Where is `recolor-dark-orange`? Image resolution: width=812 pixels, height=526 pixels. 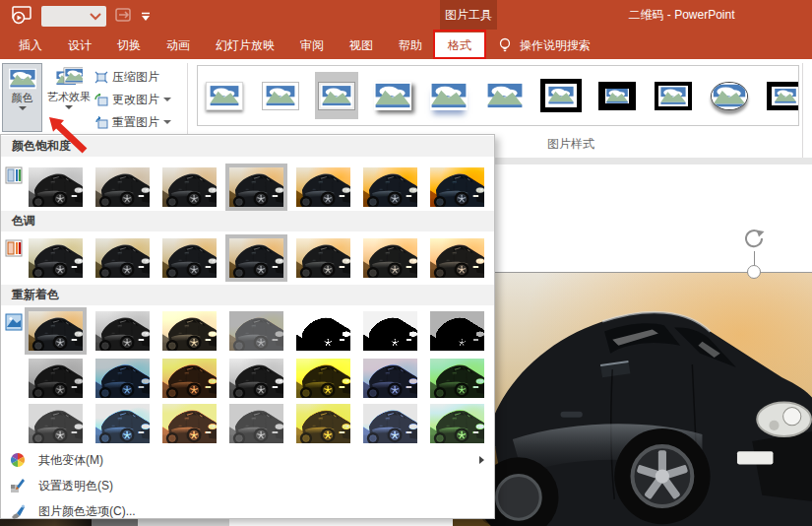 recolor-dark-orange is located at coordinates (189, 378).